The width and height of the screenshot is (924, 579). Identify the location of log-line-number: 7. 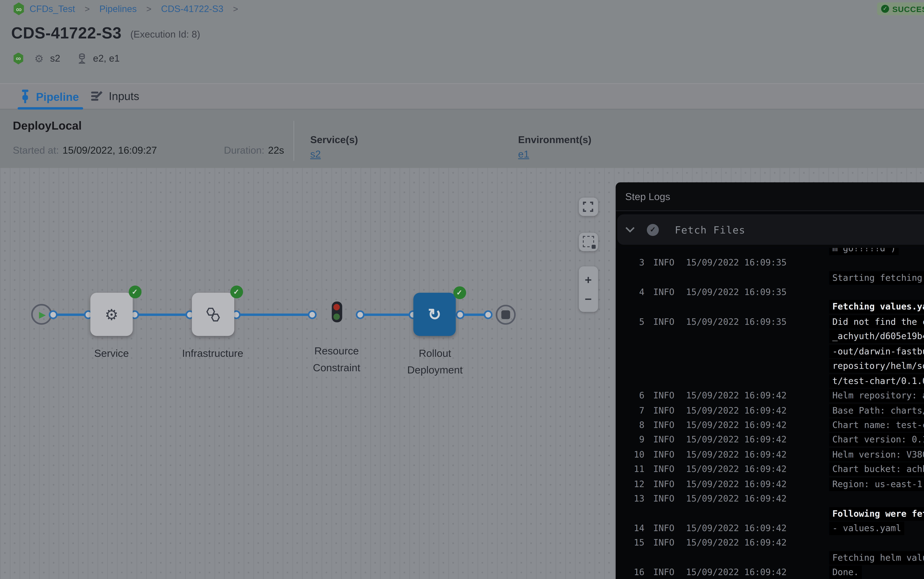
(630, 411).